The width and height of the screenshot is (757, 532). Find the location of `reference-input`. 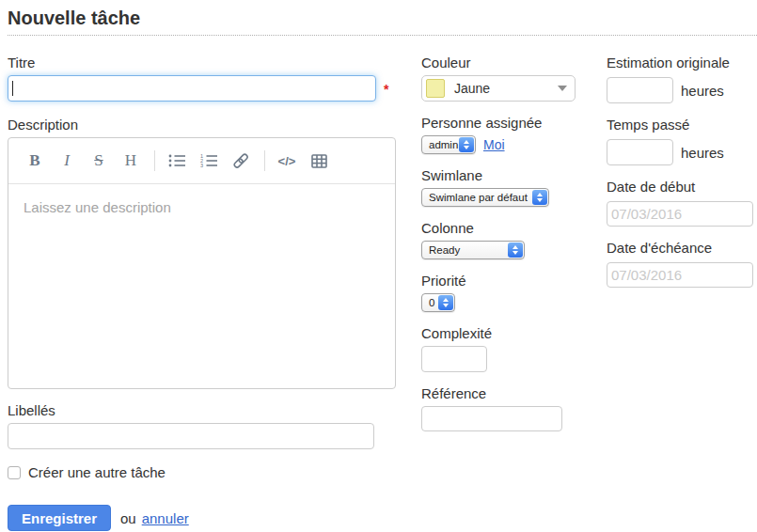

reference-input is located at coordinates (492, 419).